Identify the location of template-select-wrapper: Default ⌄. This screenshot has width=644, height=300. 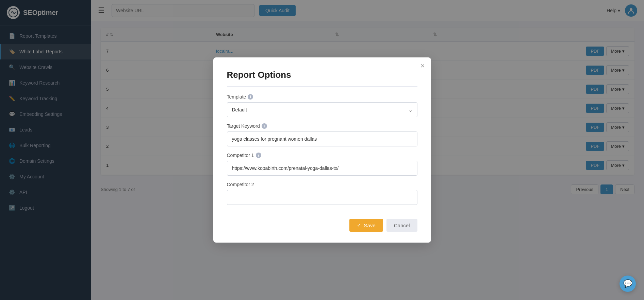
(322, 110).